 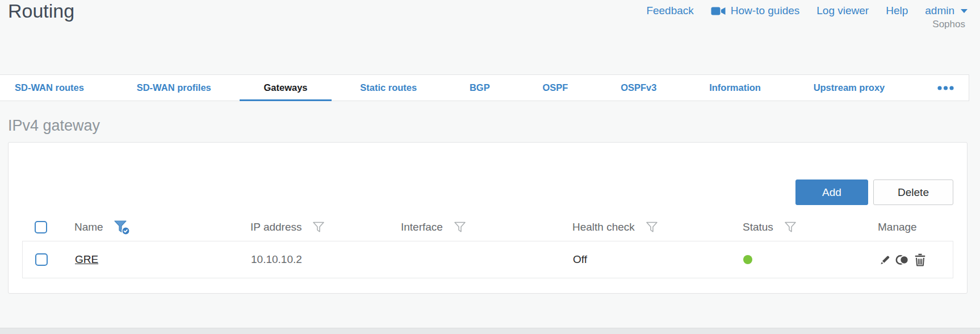 I want to click on tab-information: Information, so click(x=735, y=87).